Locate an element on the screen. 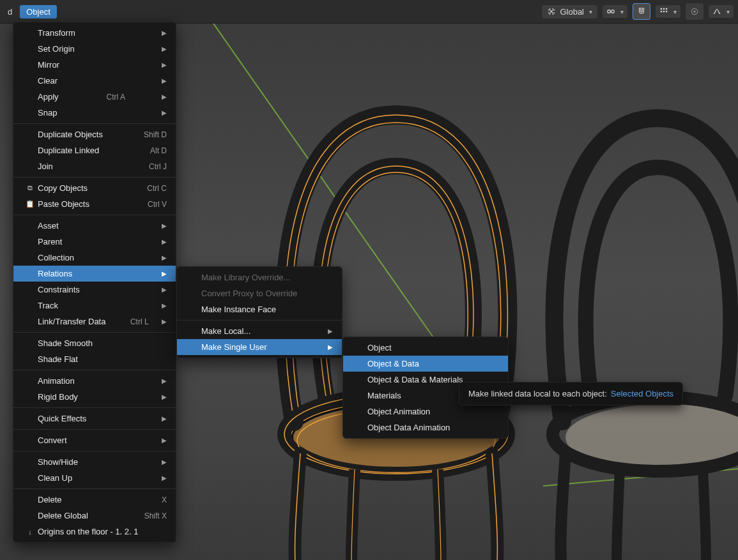  menu-delete: DeleteX is located at coordinates (95, 499).